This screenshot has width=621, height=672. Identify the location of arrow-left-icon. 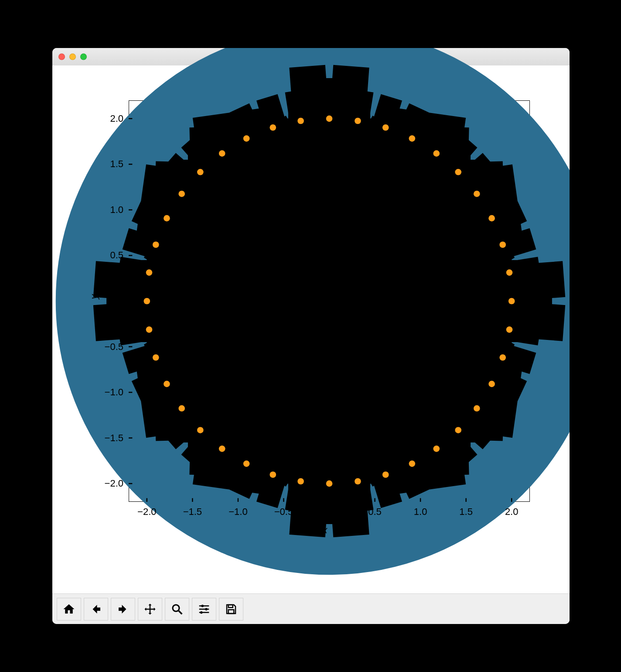
(96, 609).